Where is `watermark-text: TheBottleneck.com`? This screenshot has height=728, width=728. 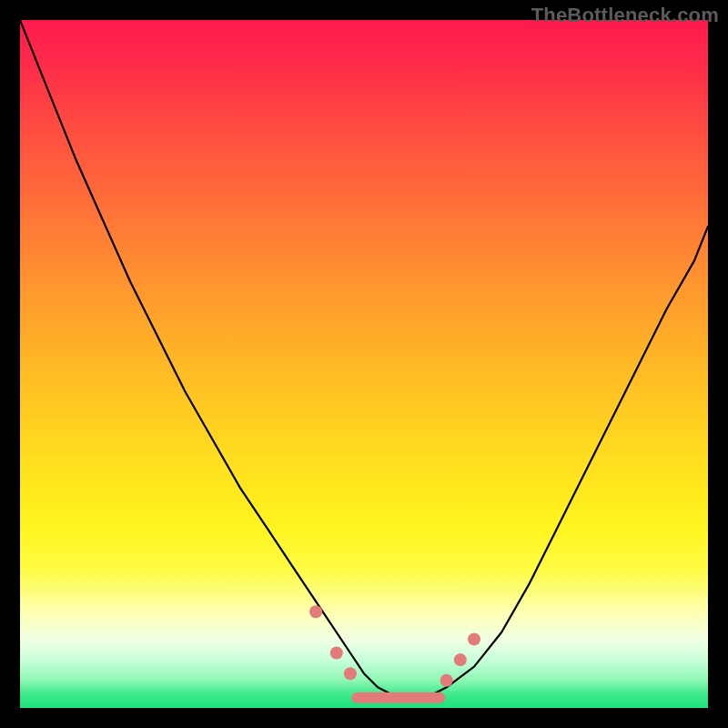 watermark-text: TheBottleneck.com is located at coordinates (625, 15).